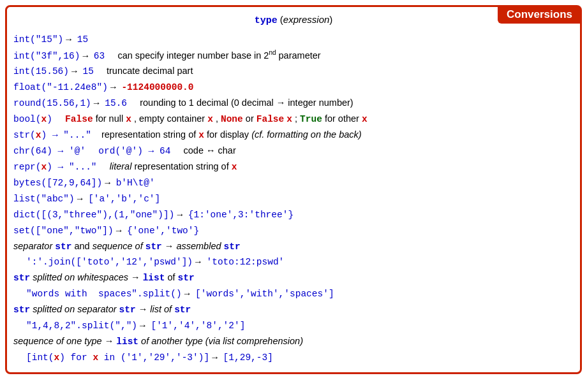 The height and width of the screenshot is (392, 587). I want to click on line-14: separator str and sequence of str → asse…, so click(294, 247).